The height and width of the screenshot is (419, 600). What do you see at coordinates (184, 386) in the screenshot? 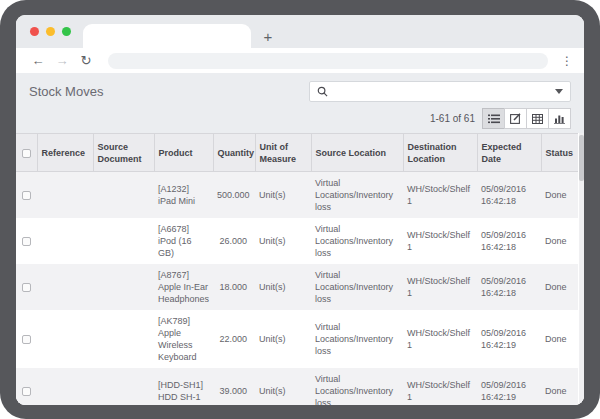
I see `cell-product: [HDD-SH1] HDD SH-1` at bounding box center [184, 386].